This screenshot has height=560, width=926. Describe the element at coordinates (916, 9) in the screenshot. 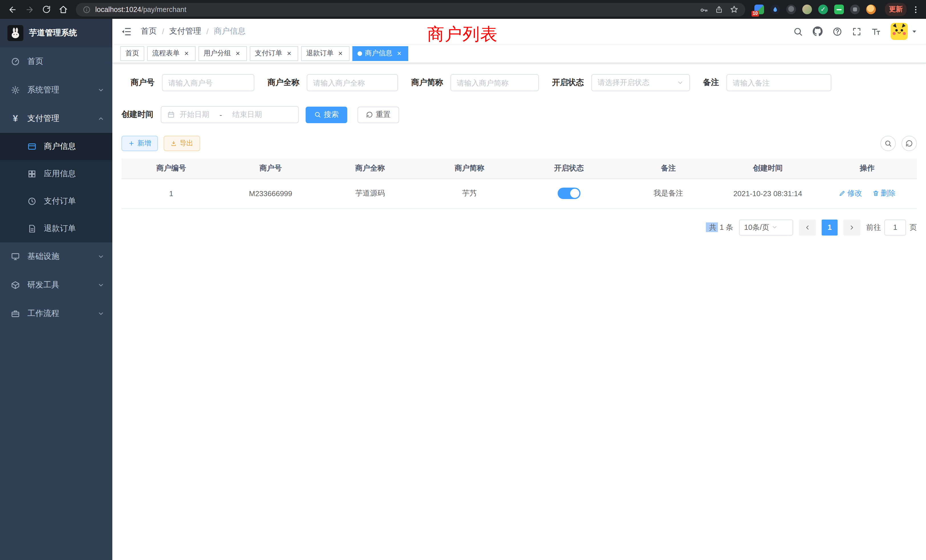

I see `browser-menu-icon` at that location.